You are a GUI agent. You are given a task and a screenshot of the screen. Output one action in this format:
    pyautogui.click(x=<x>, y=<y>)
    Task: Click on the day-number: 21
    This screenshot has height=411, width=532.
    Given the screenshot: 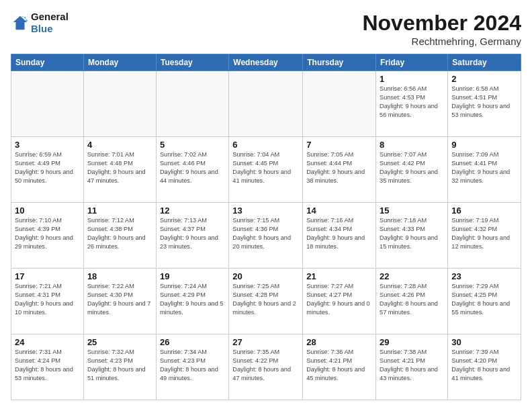 What is the action you would take?
    pyautogui.click(x=339, y=277)
    